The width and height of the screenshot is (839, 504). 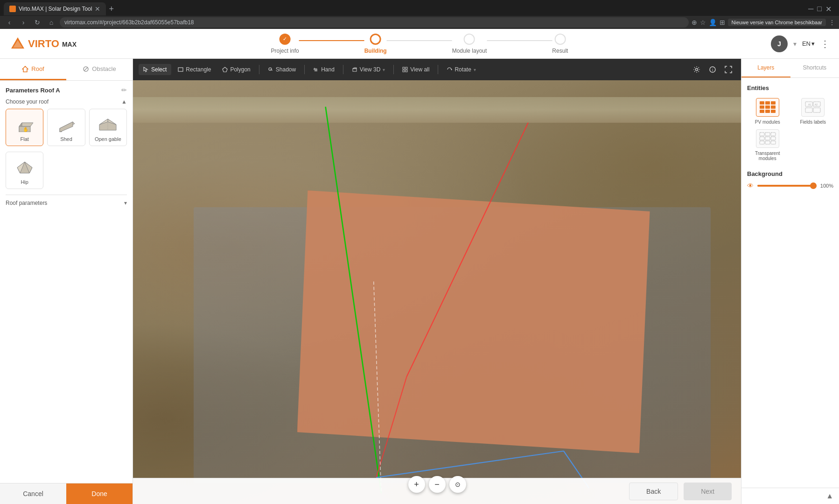 What do you see at coordinates (790, 281) in the screenshot?
I see `right-panel: Layers Shortcuts Entities` at bounding box center [790, 281].